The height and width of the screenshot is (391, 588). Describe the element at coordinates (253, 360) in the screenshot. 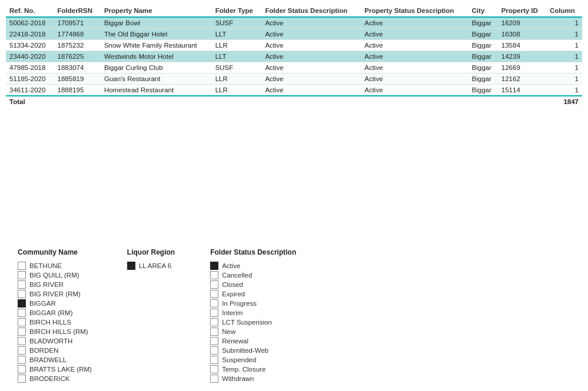

I see `list-item: Suspended` at that location.